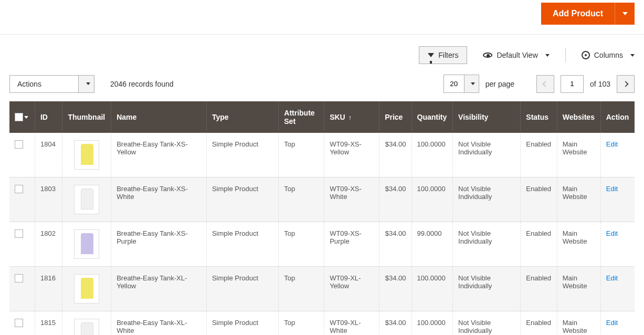  What do you see at coordinates (91, 84) in the screenshot?
I see `left-controls: Actions 2046 records found` at bounding box center [91, 84].